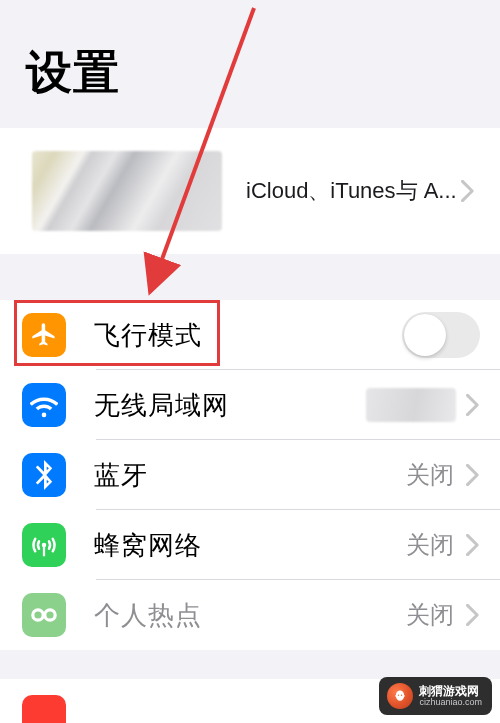 This screenshot has width=500, height=723. Describe the element at coordinates (400, 696) in the screenshot. I see `watermark-logo-icon` at that location.